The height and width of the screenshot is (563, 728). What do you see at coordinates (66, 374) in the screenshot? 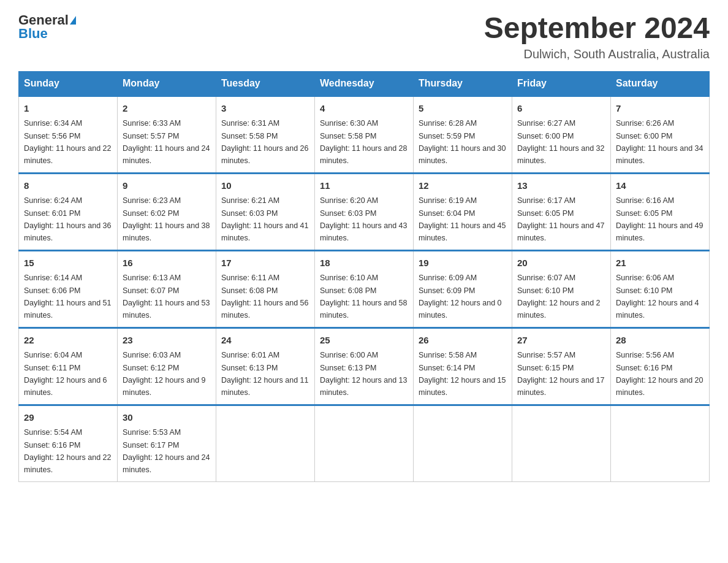
I see `day-info: Sunrise: 6:04 AMSunset: 6:11 PMDaylight:…` at bounding box center [66, 374].